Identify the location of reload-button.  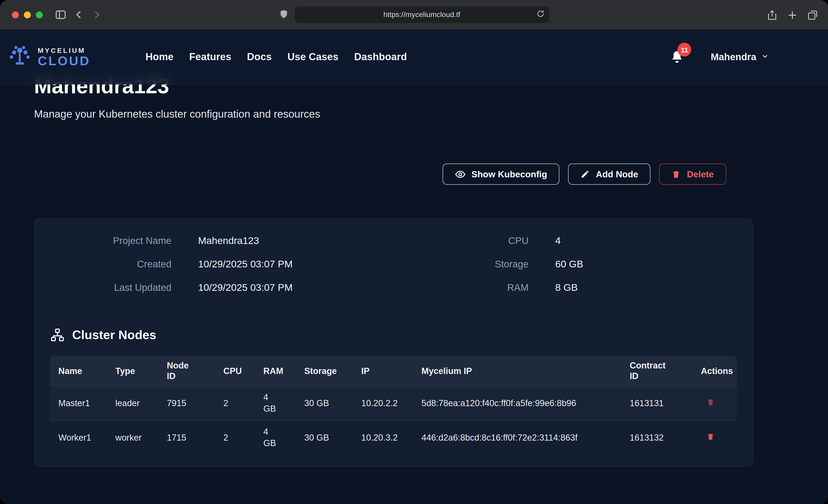
(540, 15).